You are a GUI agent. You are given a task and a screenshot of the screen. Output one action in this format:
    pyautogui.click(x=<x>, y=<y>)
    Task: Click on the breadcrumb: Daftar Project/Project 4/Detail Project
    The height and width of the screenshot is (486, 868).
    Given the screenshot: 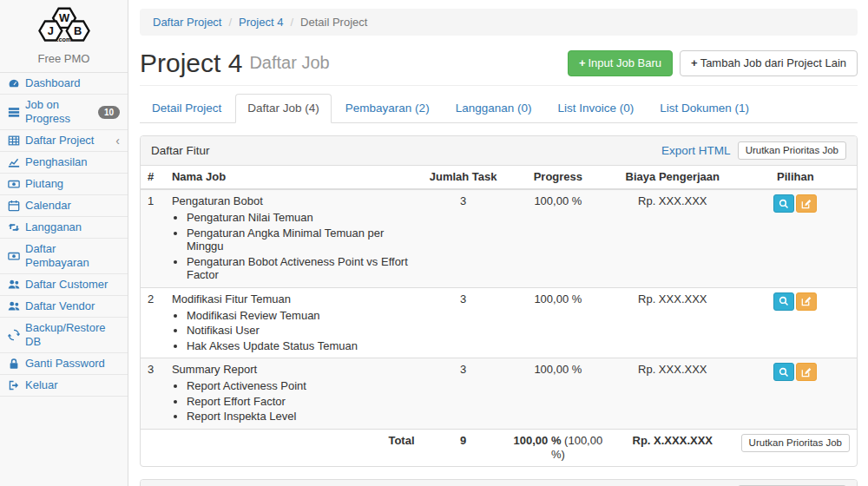 What is the action you would take?
    pyautogui.click(x=498, y=23)
    